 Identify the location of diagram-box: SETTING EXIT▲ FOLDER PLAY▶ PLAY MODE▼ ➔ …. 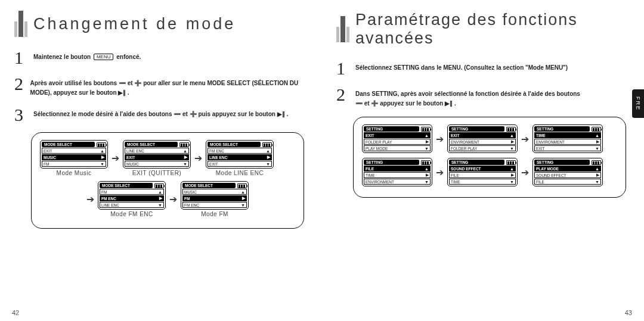
(490, 157).